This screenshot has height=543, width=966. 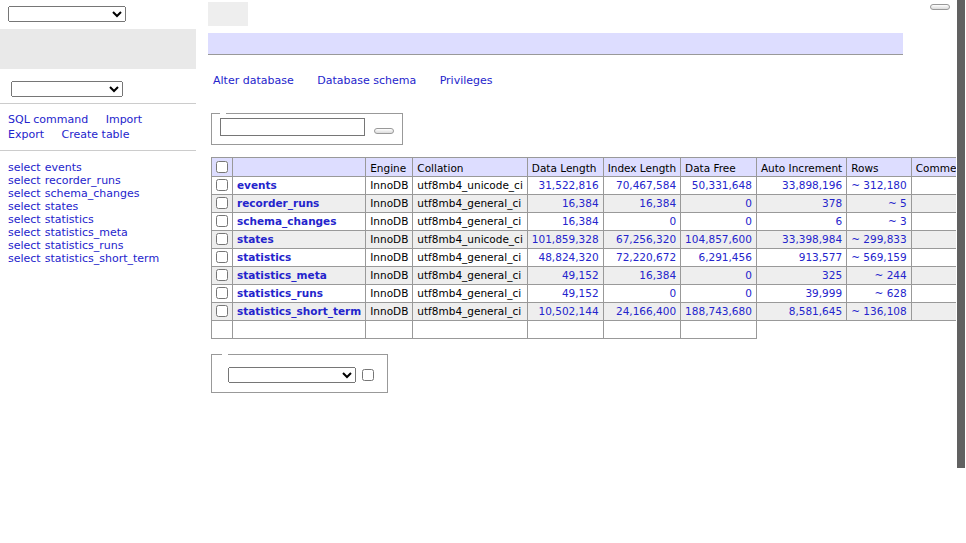 I want to click on rows-link: ~ 3, so click(x=879, y=221).